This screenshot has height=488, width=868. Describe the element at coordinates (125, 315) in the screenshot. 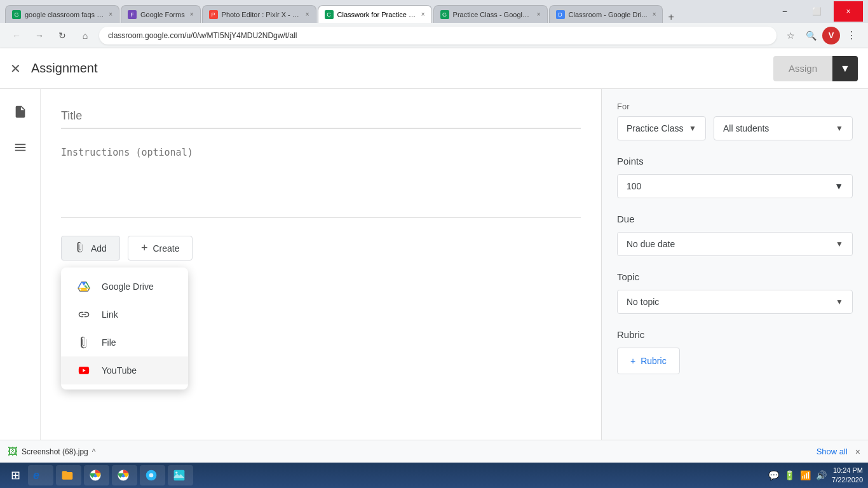

I see `dropdown-link: Link` at that location.